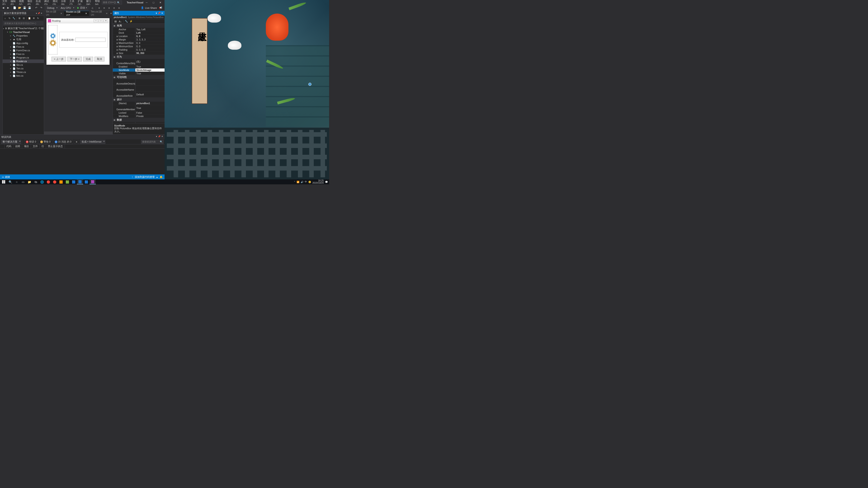  What do you see at coordinates (23, 51) in the screenshot?
I see `tree-file-node: ▸📄FormOne.cs` at bounding box center [23, 51].